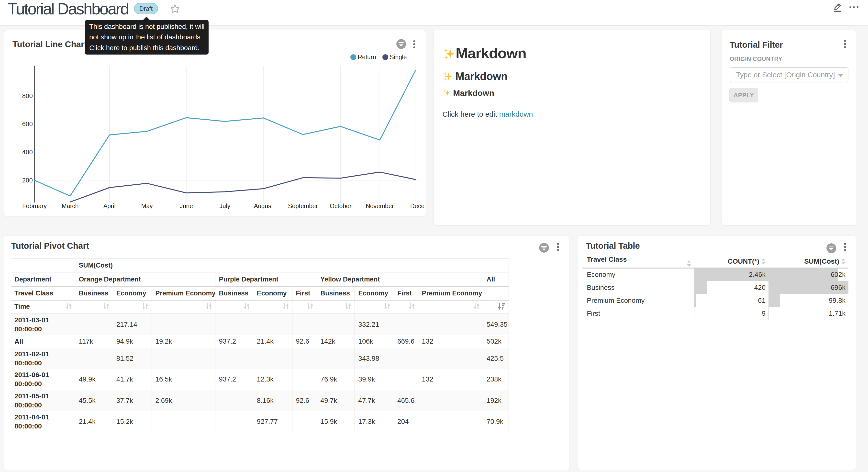  Describe the element at coordinates (28, 180) in the screenshot. I see `svg-text: 200` at that location.